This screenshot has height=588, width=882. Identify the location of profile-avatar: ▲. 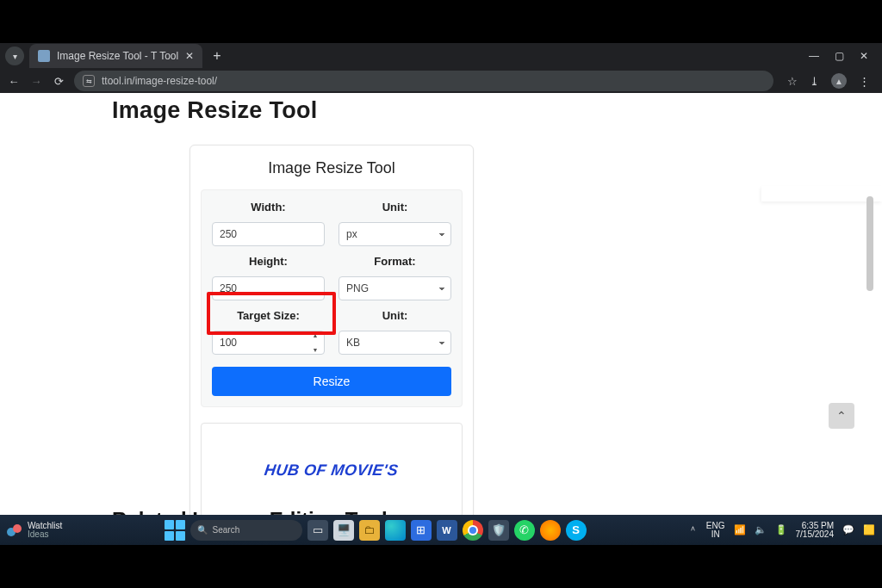
(839, 81).